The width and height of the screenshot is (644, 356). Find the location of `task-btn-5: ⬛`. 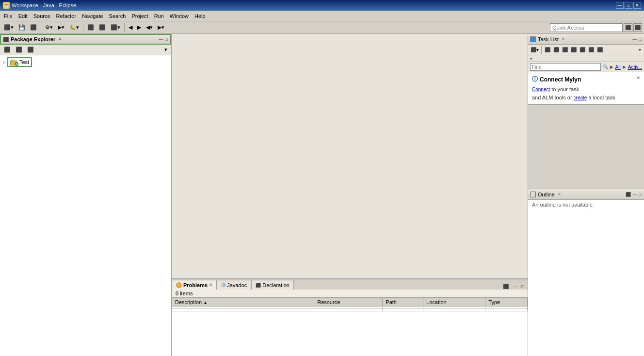

task-btn-5: ⬛ is located at coordinates (582, 49).